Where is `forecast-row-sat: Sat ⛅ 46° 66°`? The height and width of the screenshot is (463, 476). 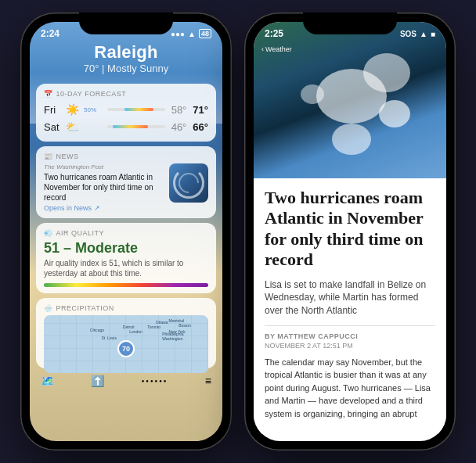 forecast-row-sat: Sat ⛅ 46° 66° is located at coordinates (126, 127).